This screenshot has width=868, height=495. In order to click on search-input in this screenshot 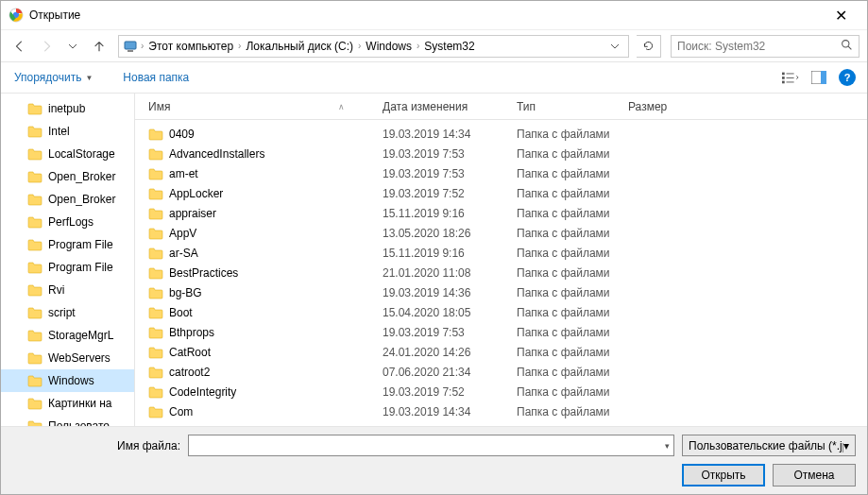, I will do `click(759, 46)`.